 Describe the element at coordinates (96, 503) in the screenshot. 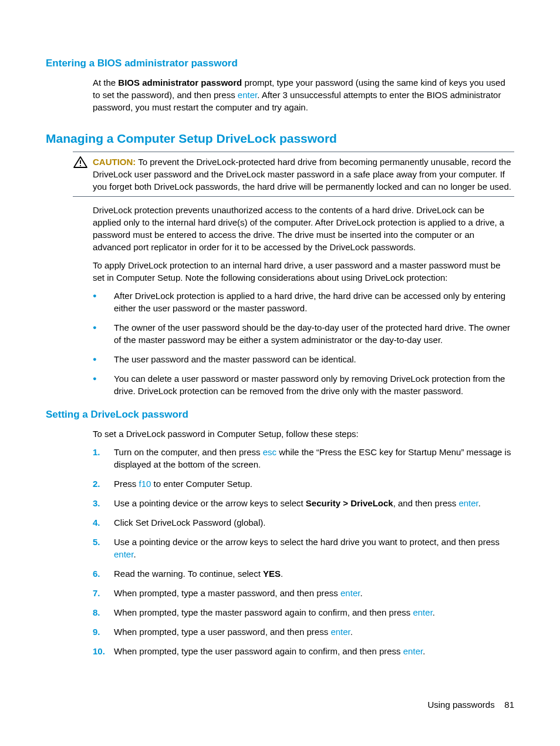

I see `step-number: 3.` at that location.